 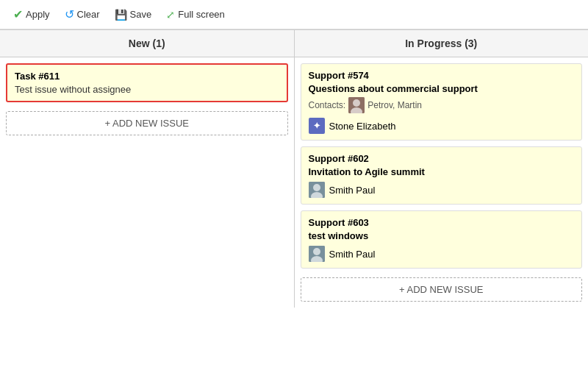 What do you see at coordinates (147, 82) in the screenshot?
I see `card-task-611: Task #611 Test issue without assignee` at bounding box center [147, 82].